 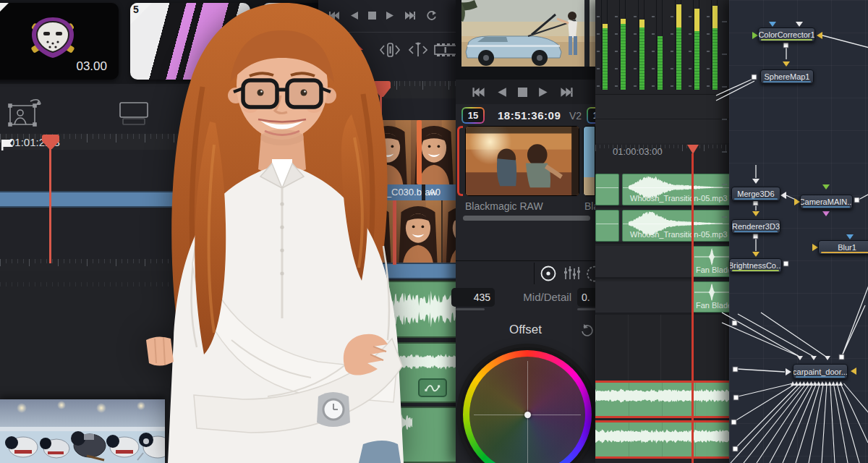 I want to click on audio-clip-whoosh-r: Whoosh_Transition-05.mp3 - R, so click(x=676, y=226).